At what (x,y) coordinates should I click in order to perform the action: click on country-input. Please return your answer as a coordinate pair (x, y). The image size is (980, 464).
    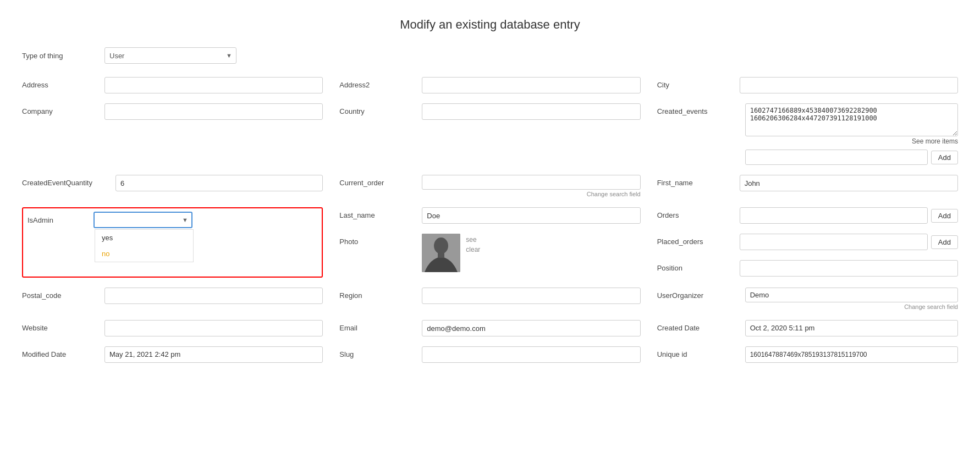
    Looking at the image, I should click on (531, 112).